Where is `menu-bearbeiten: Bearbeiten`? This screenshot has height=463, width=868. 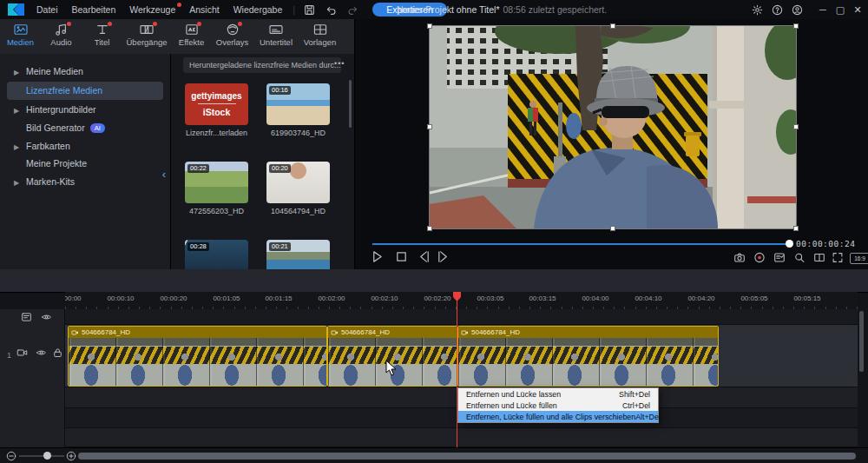 menu-bearbeiten: Bearbeiten is located at coordinates (94, 10).